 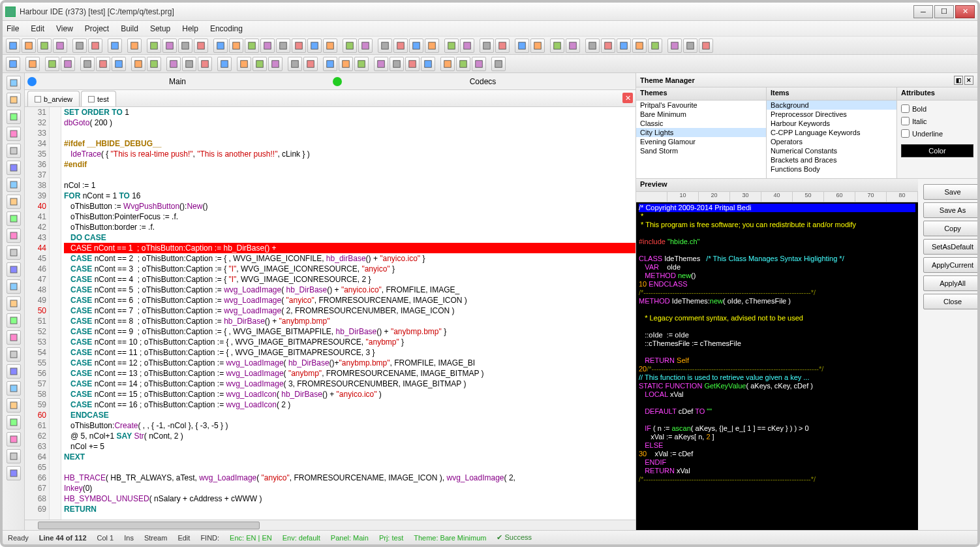 What do you see at coordinates (97, 29) in the screenshot?
I see `menu-project: Project` at bounding box center [97, 29].